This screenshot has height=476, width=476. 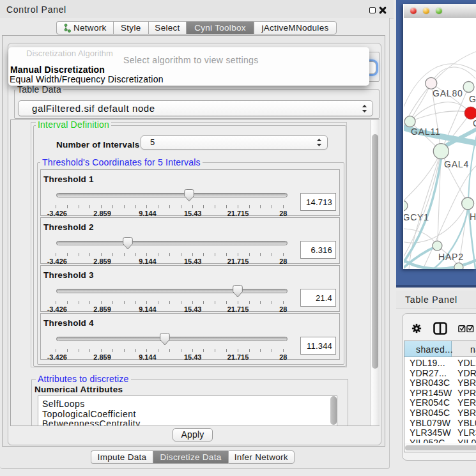 I want to click on svg-text: GA, so click(x=473, y=99).